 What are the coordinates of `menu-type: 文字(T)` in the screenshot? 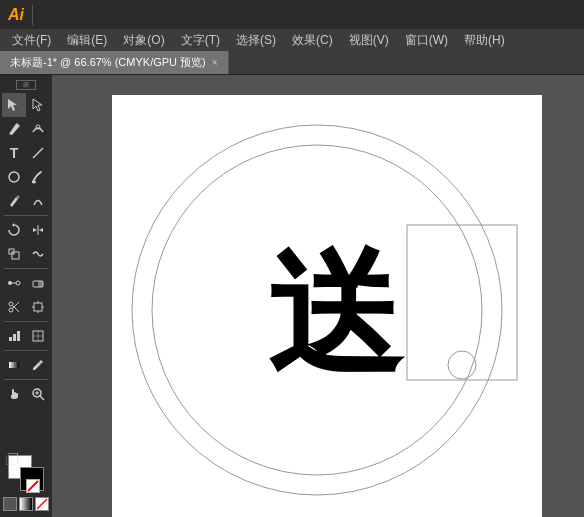 It's located at (200, 40).